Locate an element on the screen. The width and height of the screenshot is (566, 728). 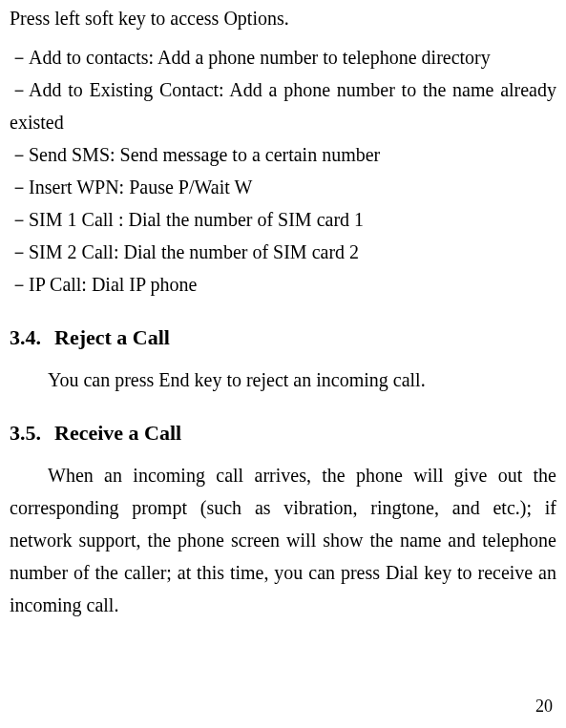
intro-text: Press left soft key to access Options. is located at coordinates (283, 19).